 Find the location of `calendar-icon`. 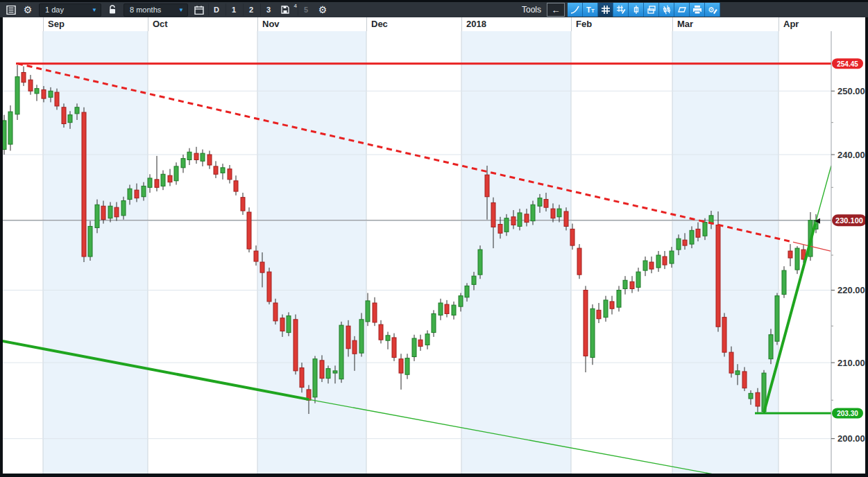

calendar-icon is located at coordinates (199, 10).